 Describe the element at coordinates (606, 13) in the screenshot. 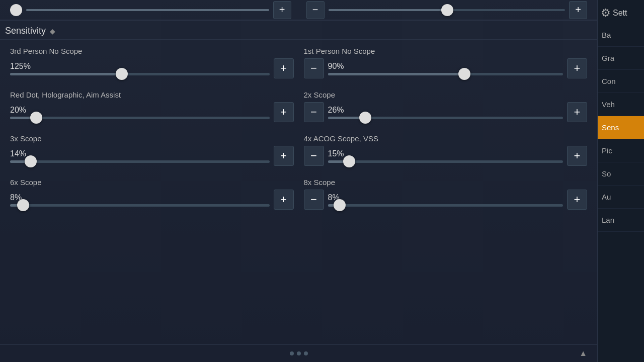

I see `gear-icon: ⚙` at that location.